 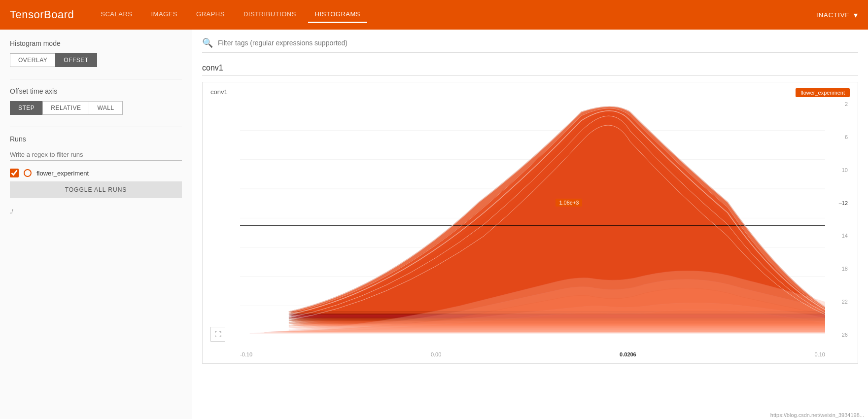 I want to click on logo: TensorBoard, so click(x=42, y=15).